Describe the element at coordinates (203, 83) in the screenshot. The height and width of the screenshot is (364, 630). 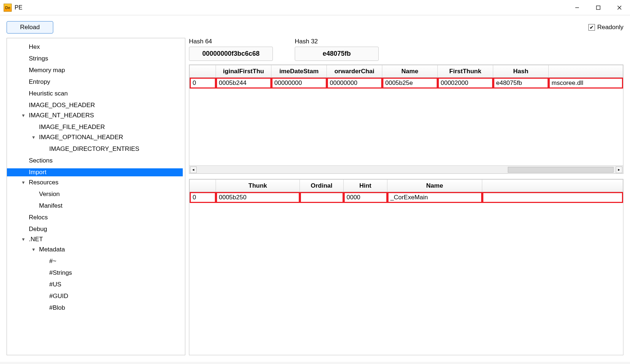
I see `imports-idx: 0` at that location.